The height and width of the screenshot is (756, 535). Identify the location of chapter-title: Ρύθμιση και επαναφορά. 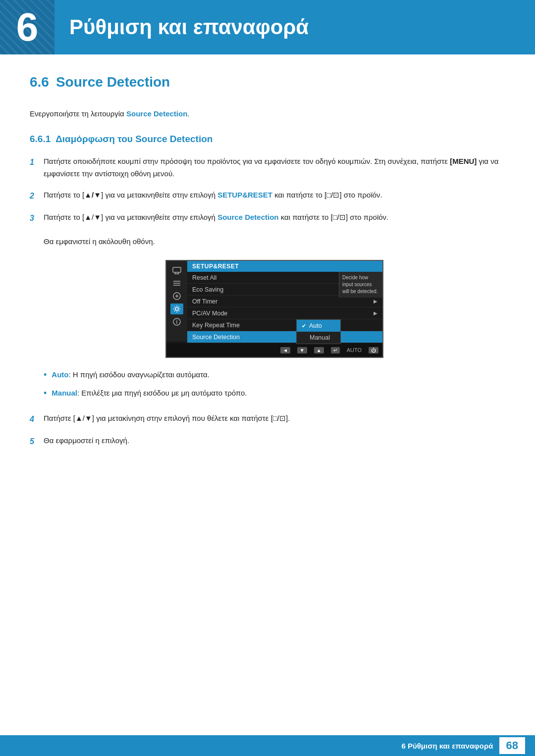
(189, 27).